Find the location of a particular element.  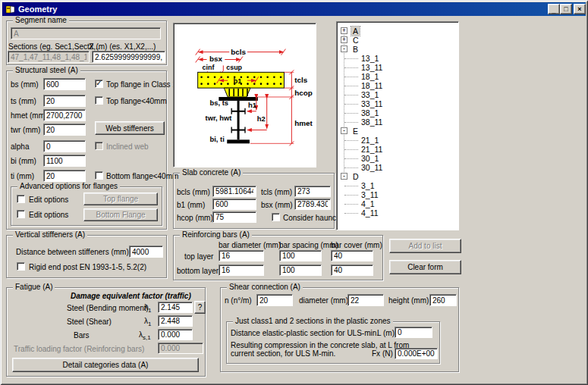

tree-item: 18_1 is located at coordinates (398, 77).